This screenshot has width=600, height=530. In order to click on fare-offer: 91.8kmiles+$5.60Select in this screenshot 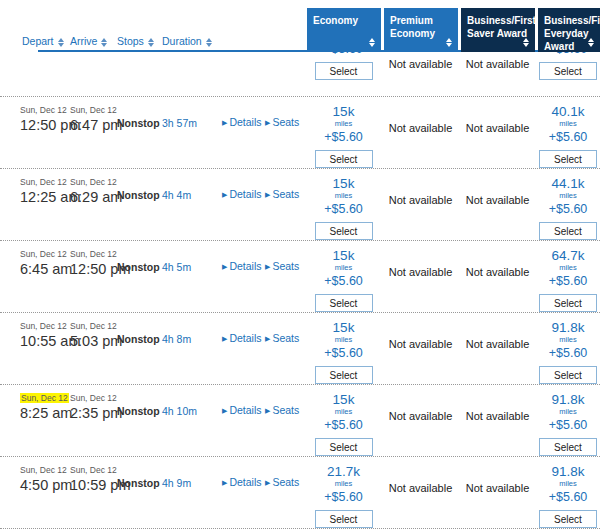, I will do `click(568, 348)`.